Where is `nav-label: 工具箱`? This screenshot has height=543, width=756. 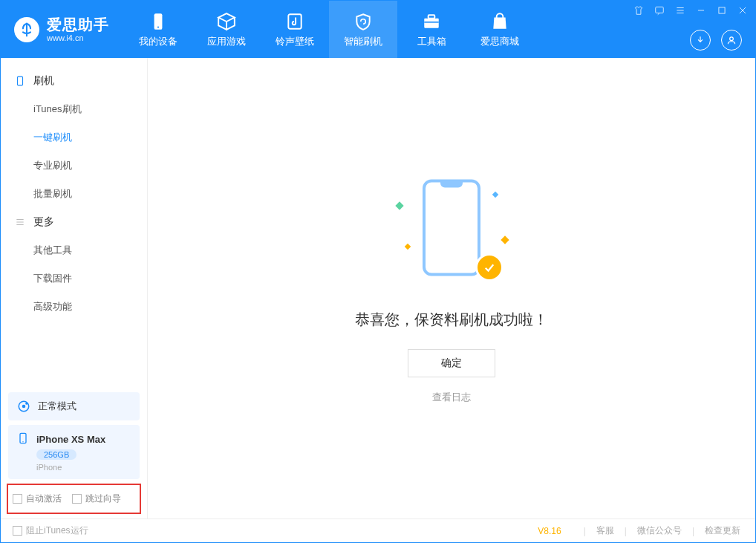 nav-label: 工具箱 is located at coordinates (432, 42).